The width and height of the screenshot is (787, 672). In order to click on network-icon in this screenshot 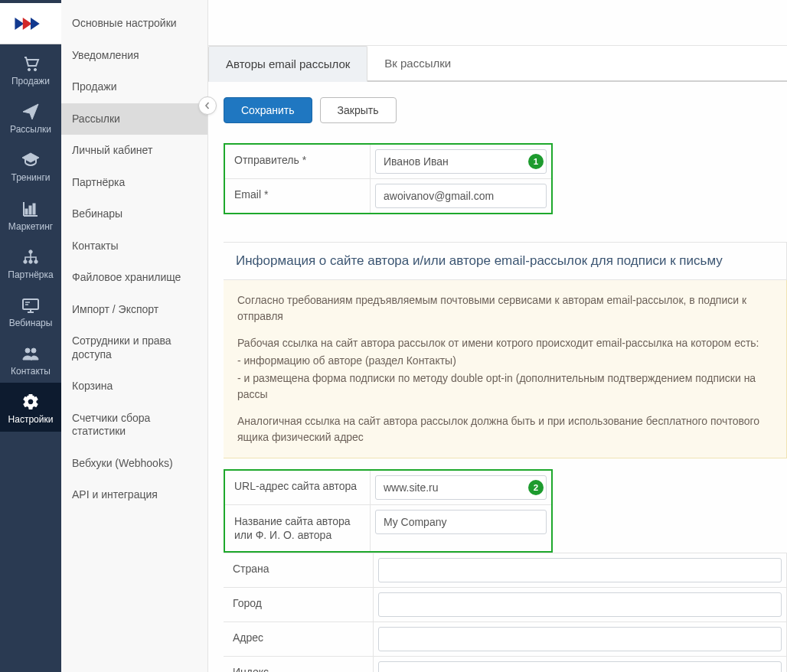, I will do `click(31, 257)`.